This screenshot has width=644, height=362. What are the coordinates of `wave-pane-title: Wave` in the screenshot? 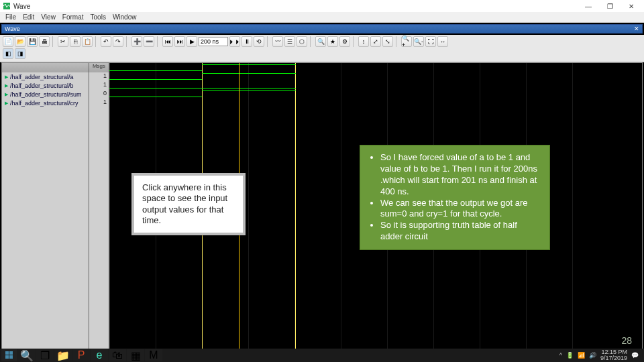 It's located at (12, 29).